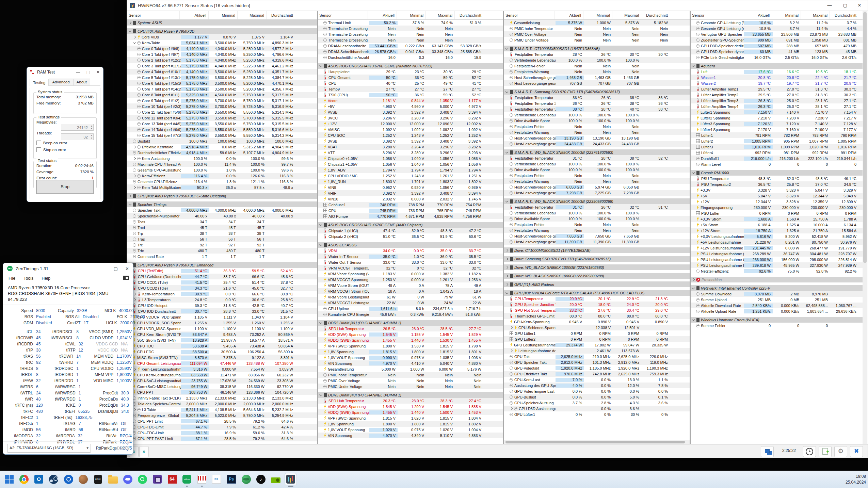 The width and height of the screenshot is (868, 488). I want to click on taskbar-icon-hwinfo-sensors, so click(291, 479).